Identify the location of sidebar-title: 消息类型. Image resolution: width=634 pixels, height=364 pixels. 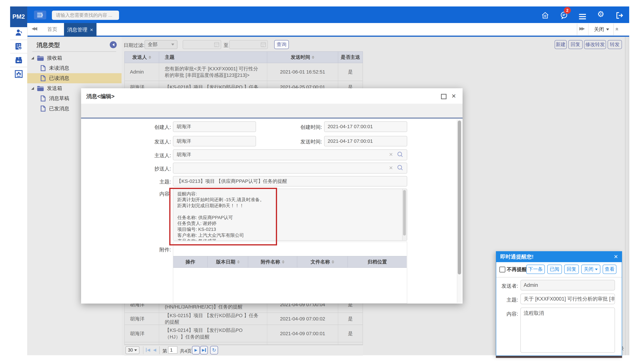
(48, 45).